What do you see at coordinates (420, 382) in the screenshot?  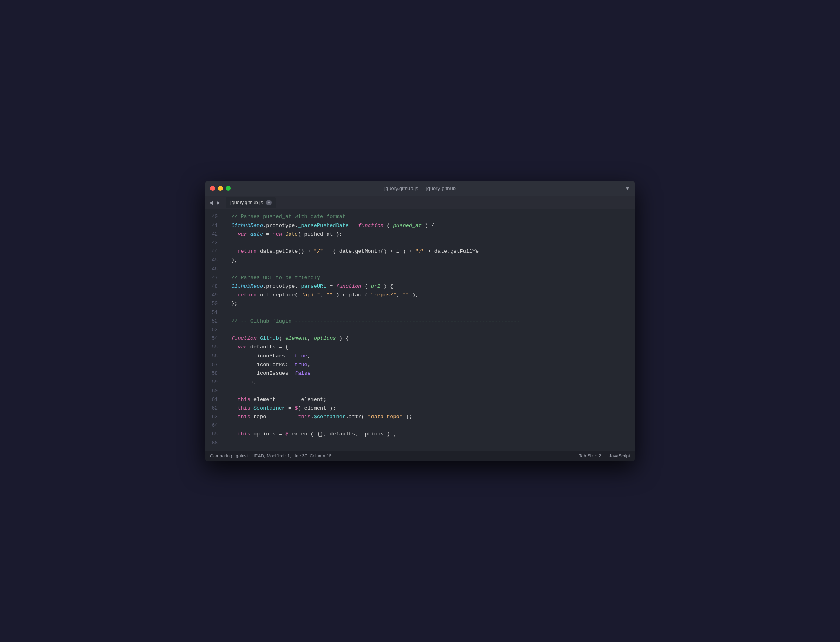 I see `code-line: 59 };` at bounding box center [420, 382].